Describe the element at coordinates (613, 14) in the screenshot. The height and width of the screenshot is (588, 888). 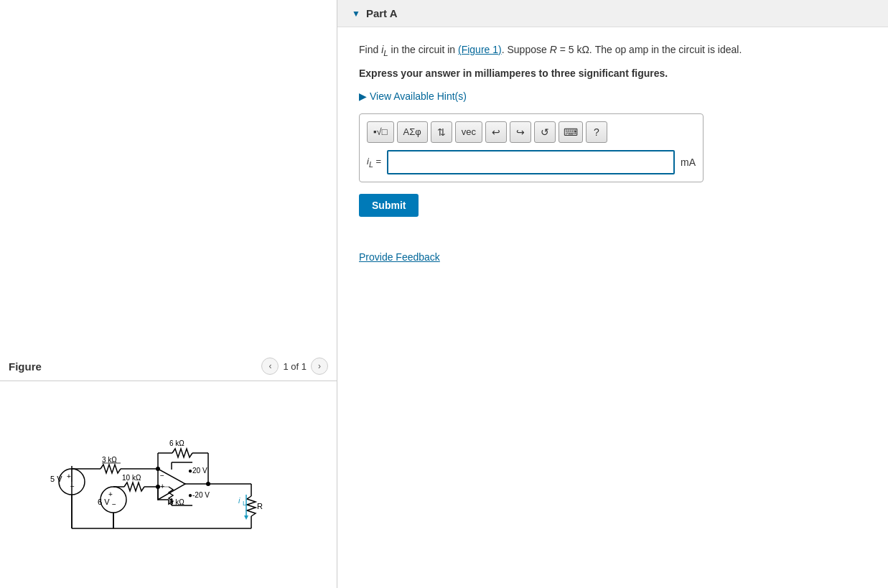
I see `part-header: ▼ Part A` at that location.